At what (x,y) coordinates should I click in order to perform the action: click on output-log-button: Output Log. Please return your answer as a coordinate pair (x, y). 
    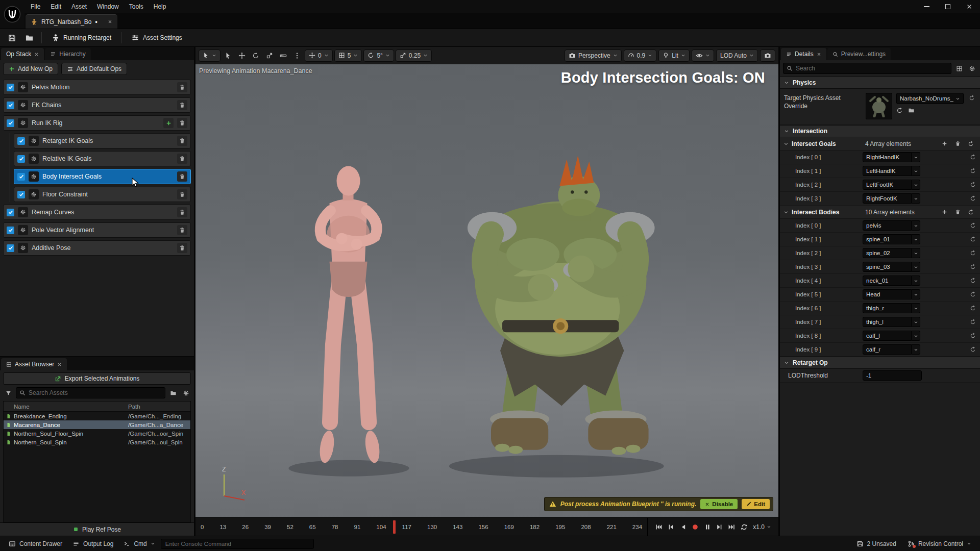
    Looking at the image, I should click on (93, 544).